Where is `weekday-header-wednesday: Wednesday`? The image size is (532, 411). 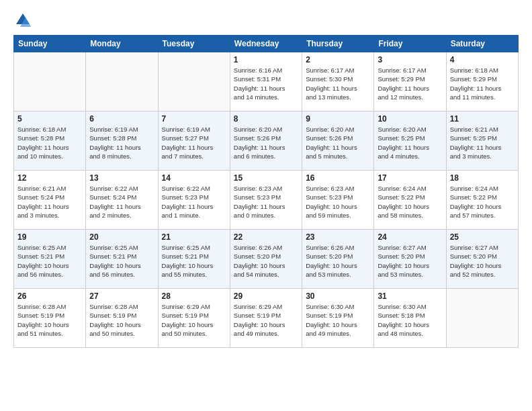
weekday-header-wednesday: Wednesday is located at coordinates (266, 44).